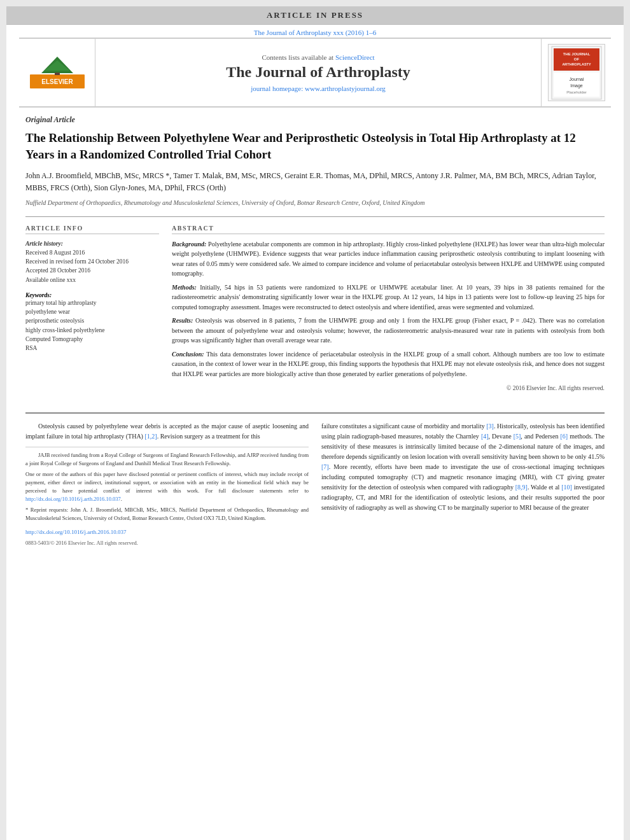  What do you see at coordinates (57, 73) in the screenshot?
I see `elsevier-logo-area: ELSEVIER` at bounding box center [57, 73].